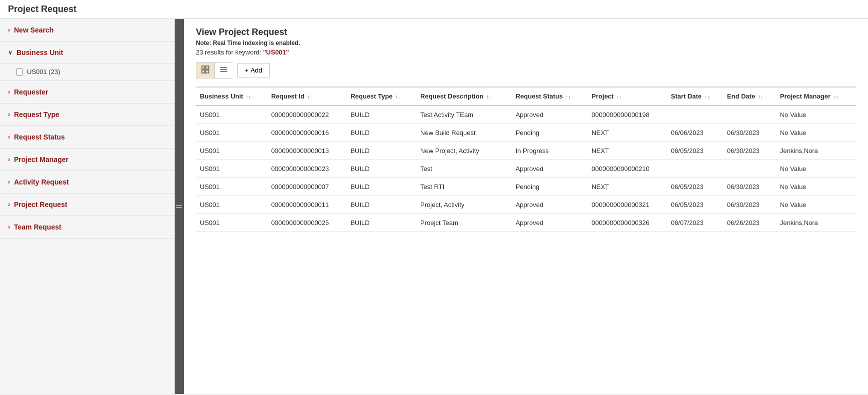  I want to click on table-cell: New Build Request, so click(464, 133).